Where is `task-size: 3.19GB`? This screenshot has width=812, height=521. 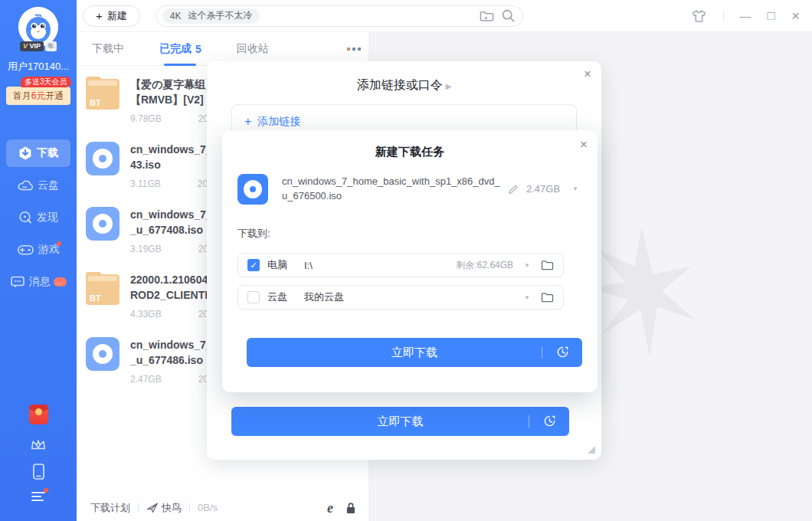 task-size: 3.19GB is located at coordinates (146, 249).